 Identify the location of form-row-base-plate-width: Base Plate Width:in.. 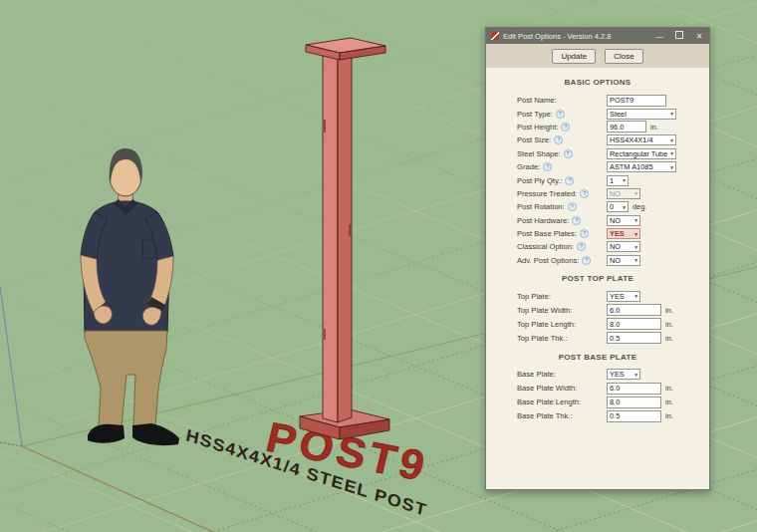
(614, 389).